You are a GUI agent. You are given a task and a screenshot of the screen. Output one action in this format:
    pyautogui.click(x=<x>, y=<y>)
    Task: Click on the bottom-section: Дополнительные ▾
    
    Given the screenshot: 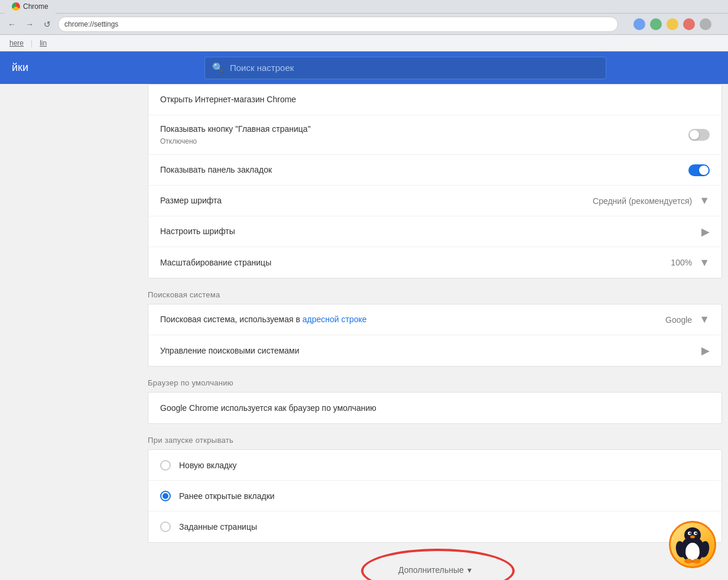 What is the action you would take?
    pyautogui.click(x=438, y=562)
    